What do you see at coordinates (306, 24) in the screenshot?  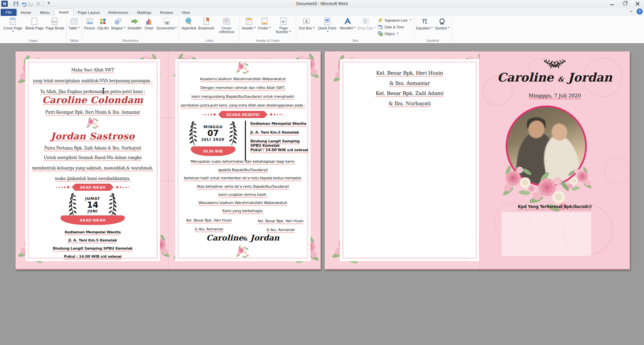 I see `text-box-button: Text Box` at bounding box center [306, 24].